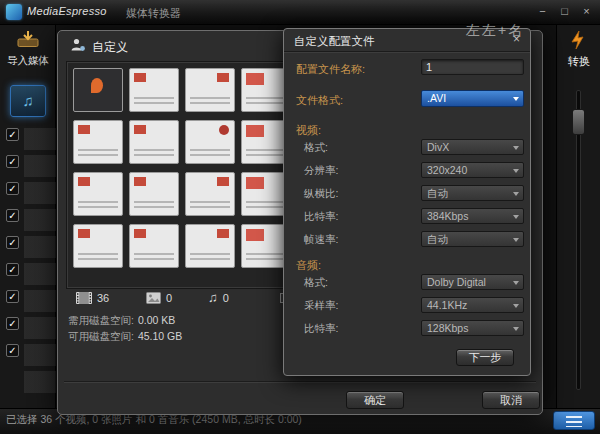 The width and height of the screenshot is (600, 434). Describe the element at coordinates (84, 298) in the screenshot. I see `film-icon` at that location.